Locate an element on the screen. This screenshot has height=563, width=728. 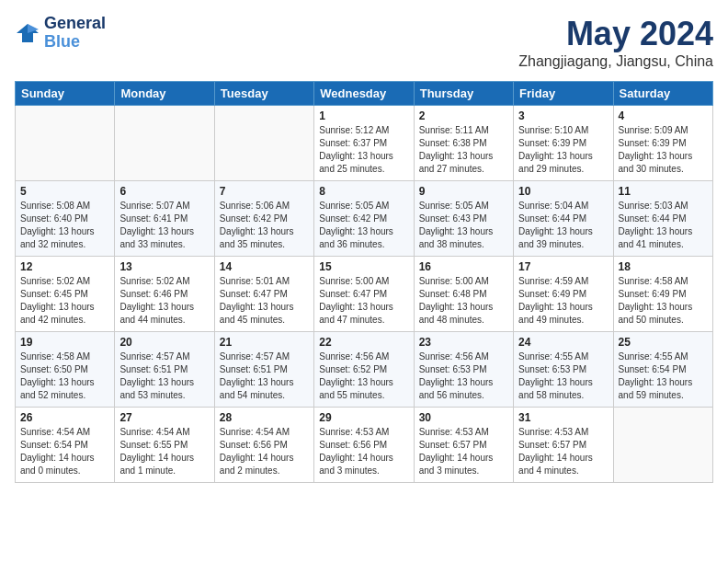
day-number: 31 is located at coordinates (563, 418).